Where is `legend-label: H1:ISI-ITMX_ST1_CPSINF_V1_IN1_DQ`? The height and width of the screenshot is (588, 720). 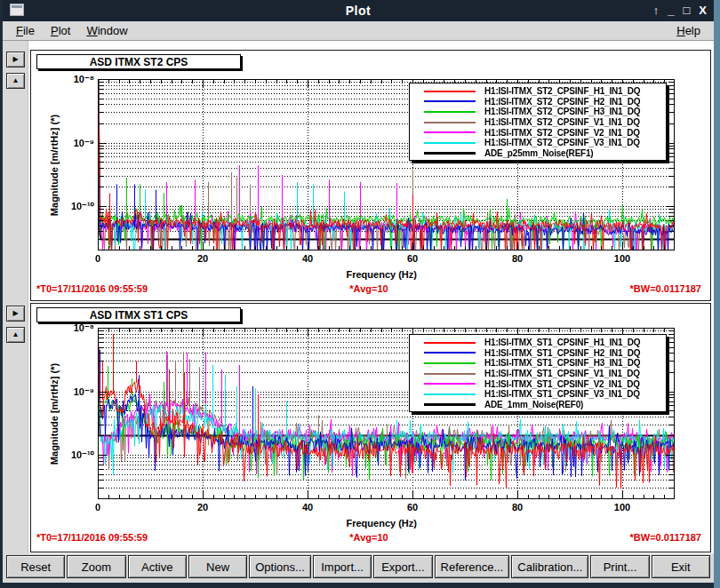 legend-label: H1:ISI-ITMX_ST1_CPSINF_V1_IN1_DQ is located at coordinates (562, 373).